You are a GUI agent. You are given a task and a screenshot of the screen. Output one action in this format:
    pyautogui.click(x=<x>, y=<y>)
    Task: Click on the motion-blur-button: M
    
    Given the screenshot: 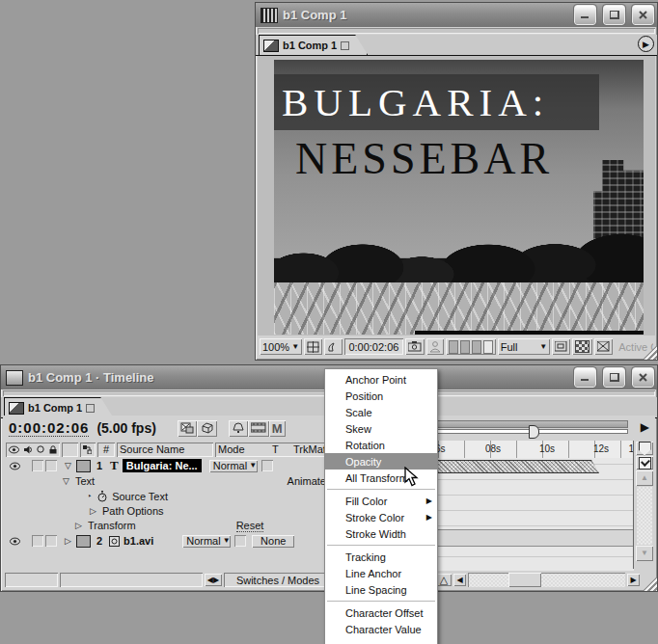 What is the action you would take?
    pyautogui.click(x=278, y=428)
    